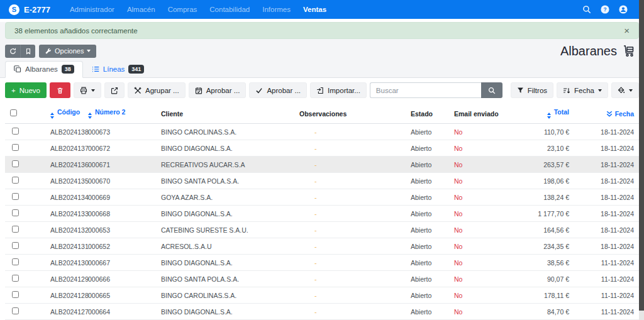 The height and width of the screenshot is (320, 644). I want to click on highlight-color-button, so click(625, 91).